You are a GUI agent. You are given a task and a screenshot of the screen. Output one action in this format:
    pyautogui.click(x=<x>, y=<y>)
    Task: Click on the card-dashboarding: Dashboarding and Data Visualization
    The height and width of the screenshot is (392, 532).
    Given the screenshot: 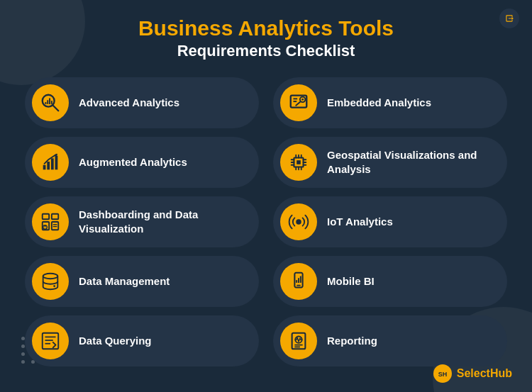 What is the action you would take?
    pyautogui.click(x=142, y=222)
    